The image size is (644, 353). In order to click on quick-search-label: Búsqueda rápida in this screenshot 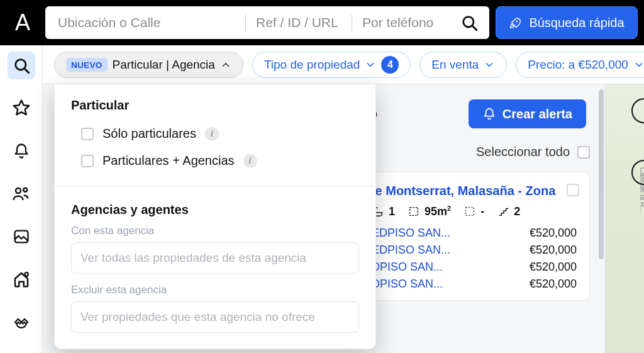, I will do `click(576, 23)`.